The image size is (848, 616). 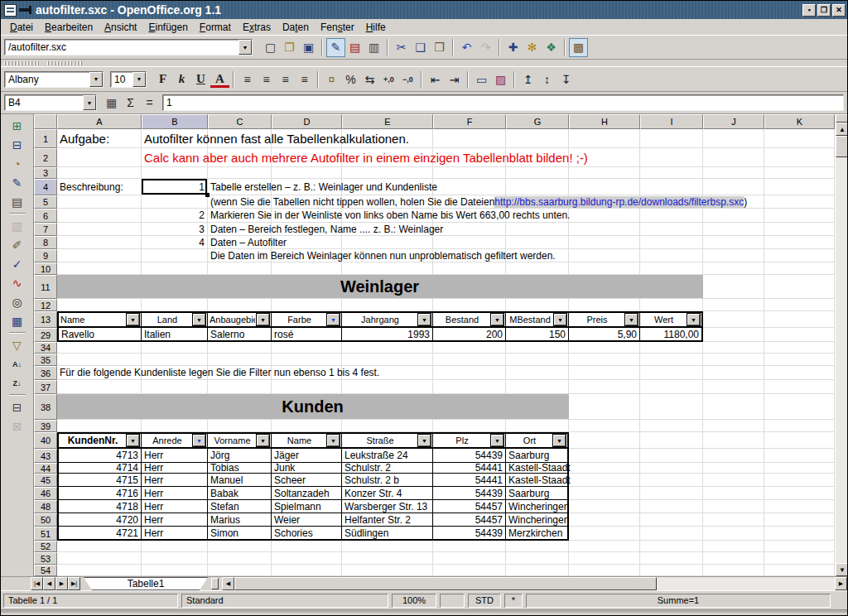 What do you see at coordinates (99, 187) in the screenshot?
I see `cell-A4: Beschreibung:` at bounding box center [99, 187].